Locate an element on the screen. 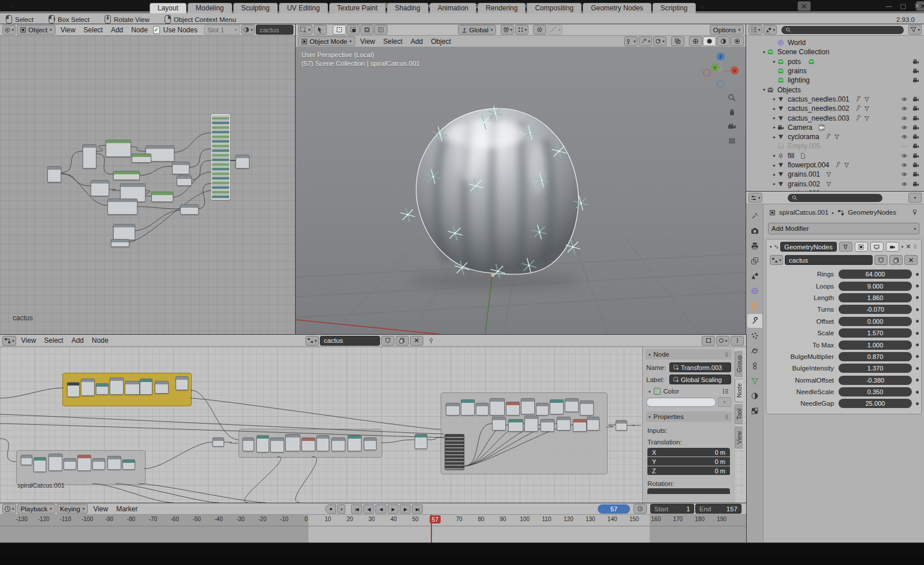 The image size is (924, 565). param-value-slider: 1.000 is located at coordinates (875, 345).